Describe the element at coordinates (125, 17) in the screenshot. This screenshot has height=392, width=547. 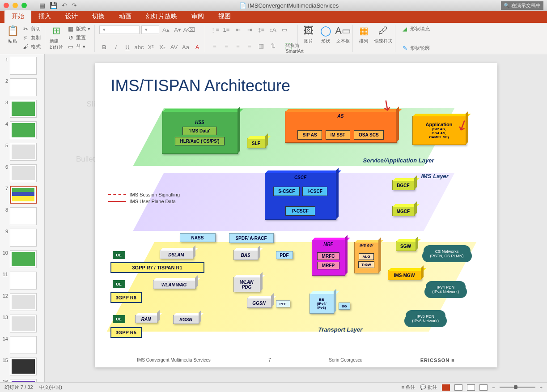
I see `tab-animation: 动画` at that location.